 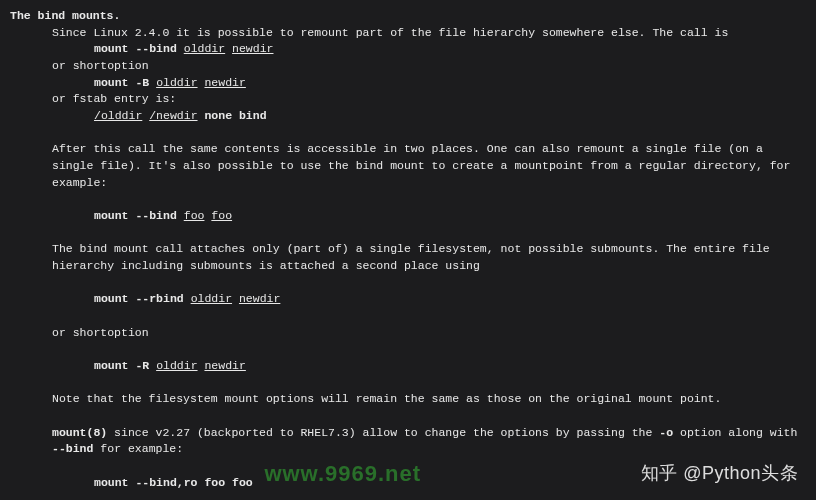 I want to click on text: option along with, so click(x=735, y=432).